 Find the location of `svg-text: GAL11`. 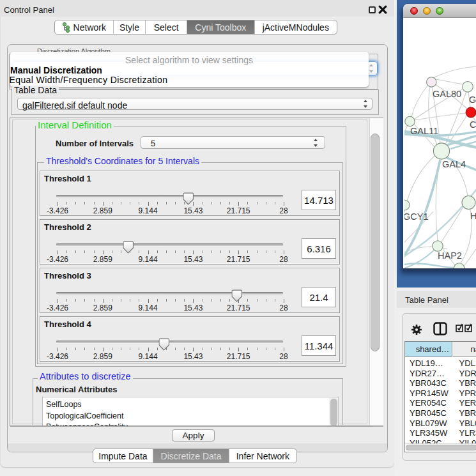

svg-text: GAL11 is located at coordinates (424, 131).